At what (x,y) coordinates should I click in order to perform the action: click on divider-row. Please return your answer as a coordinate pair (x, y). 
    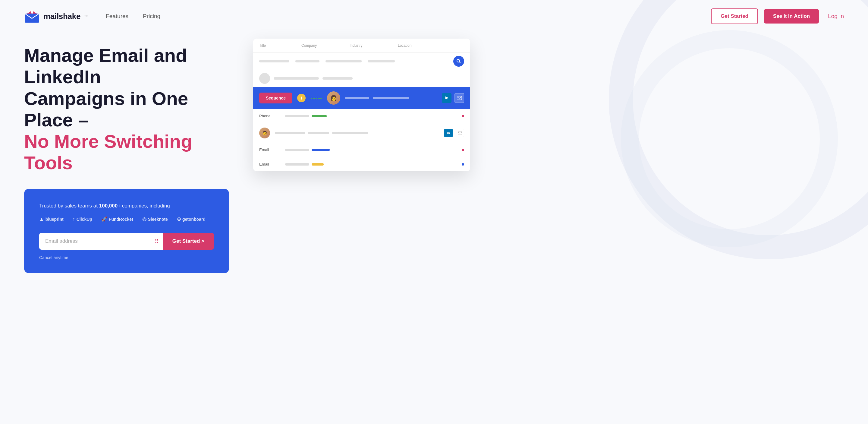
    Looking at the image, I should click on (362, 79).